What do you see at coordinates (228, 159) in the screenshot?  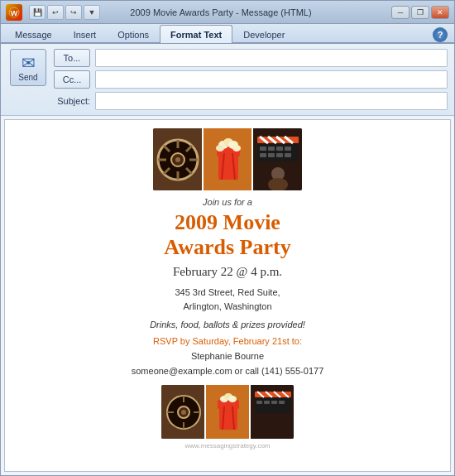 I see `header-image` at bounding box center [228, 159].